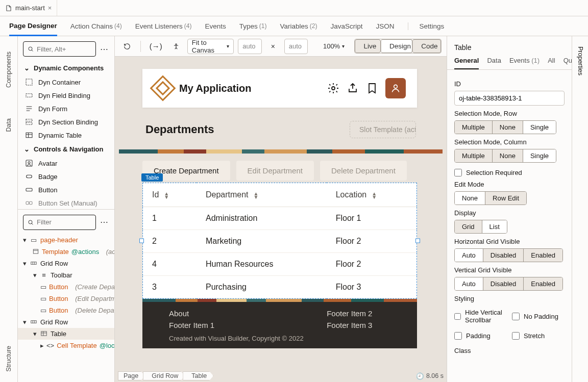 The height and width of the screenshot is (382, 588). Describe the element at coordinates (192, 313) in the screenshot. I see `footer-link: About` at that location.